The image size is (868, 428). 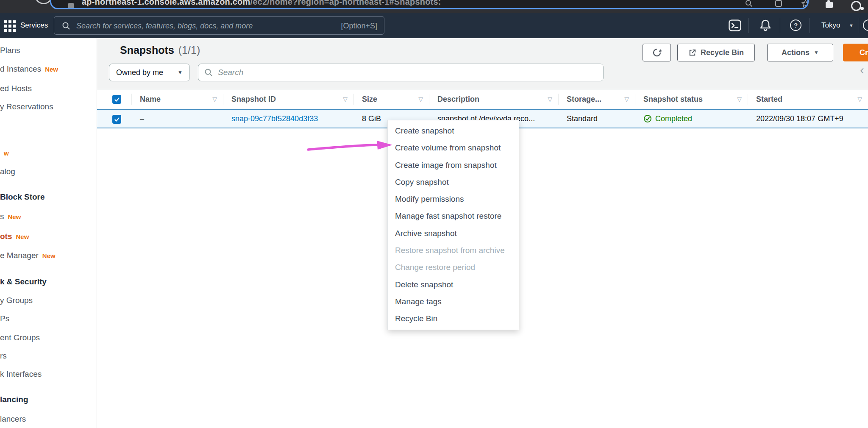 I want to click on cell-value: 2022/09/30 18:07 GMT+9, so click(x=800, y=119).